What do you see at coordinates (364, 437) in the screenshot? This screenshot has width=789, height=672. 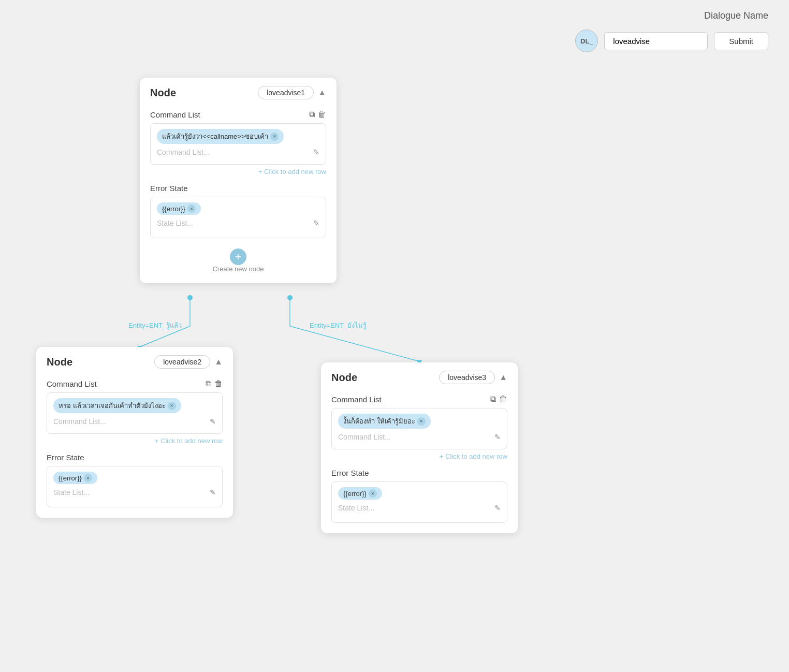 I see `command-placeholder-3: Command List...` at bounding box center [364, 437].